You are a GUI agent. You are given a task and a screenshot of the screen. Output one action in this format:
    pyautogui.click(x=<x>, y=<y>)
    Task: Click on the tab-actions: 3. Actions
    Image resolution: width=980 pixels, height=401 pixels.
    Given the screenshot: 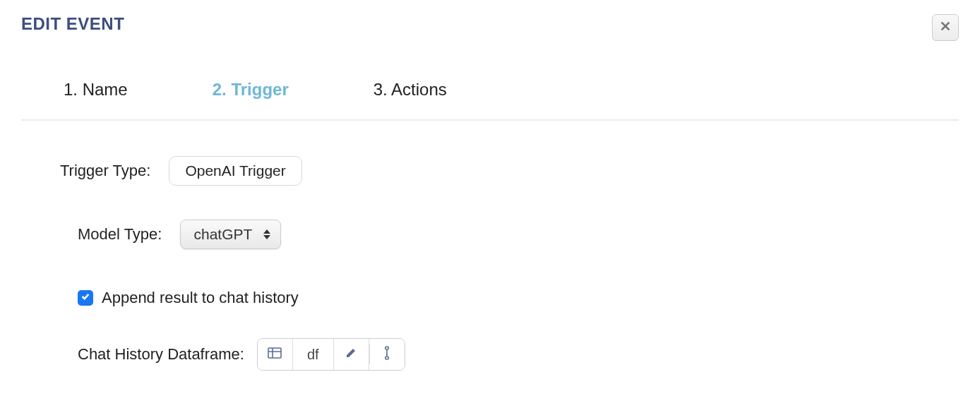 What is the action you would take?
    pyautogui.click(x=410, y=90)
    